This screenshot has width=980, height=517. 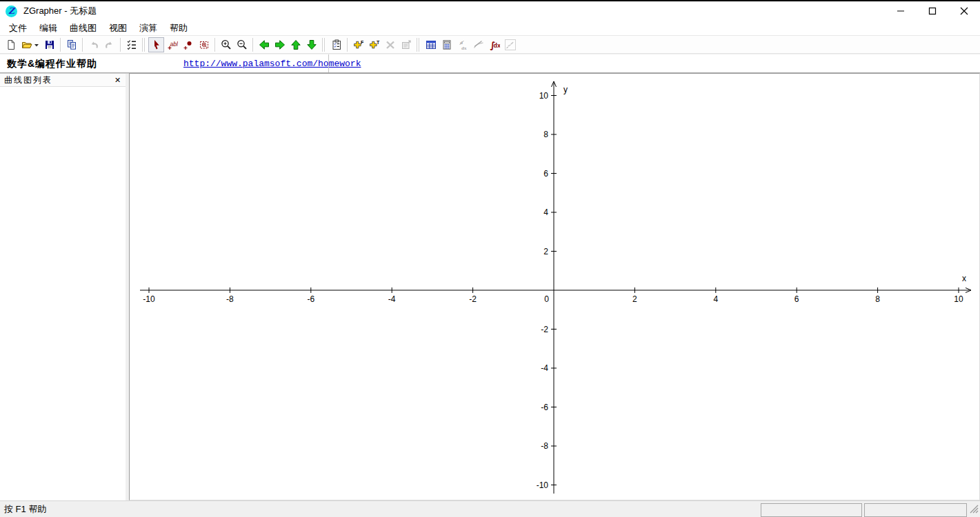 What do you see at coordinates (566, 90) in the screenshot?
I see `y-axis-label: y` at bounding box center [566, 90].